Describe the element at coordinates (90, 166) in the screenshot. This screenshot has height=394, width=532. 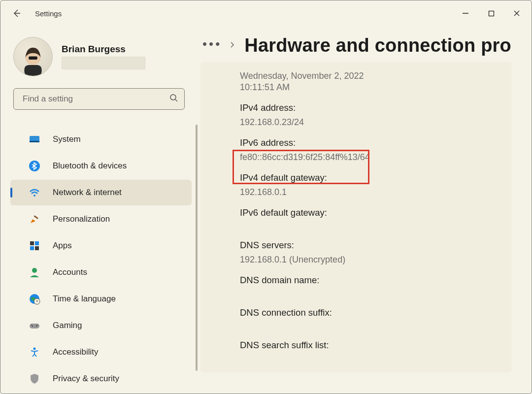
I see `nav-label: Bluetooth & devices` at that location.